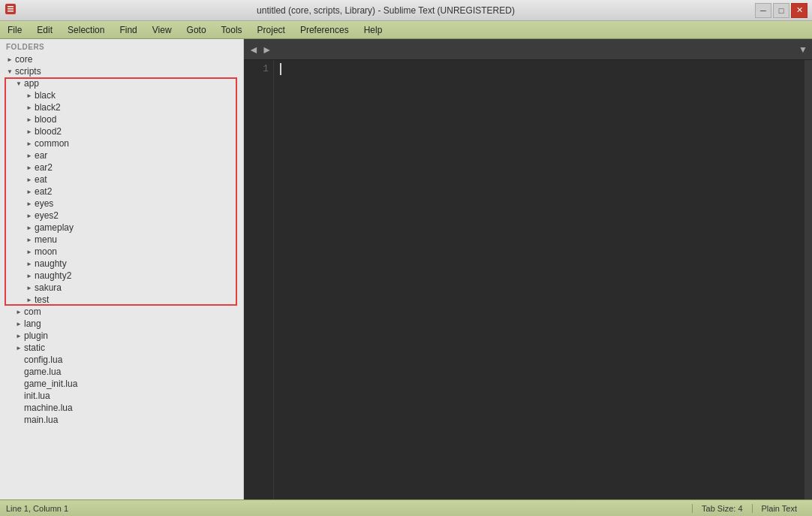 The height and width of the screenshot is (516, 812). I want to click on minimize-button: ─, so click(763, 11).